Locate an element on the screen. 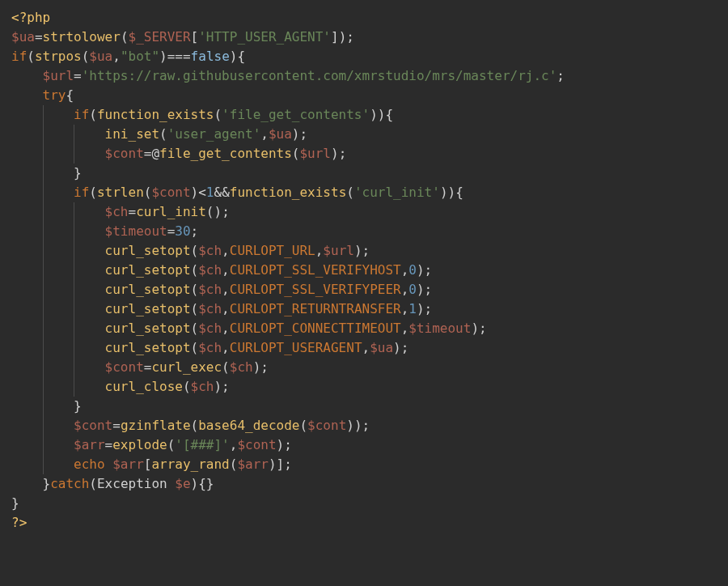 Image resolution: width=728 pixels, height=586 pixels. code-line: curl_setopt($ch,CURLOPT_URL,$url); is located at coordinates (191, 251).